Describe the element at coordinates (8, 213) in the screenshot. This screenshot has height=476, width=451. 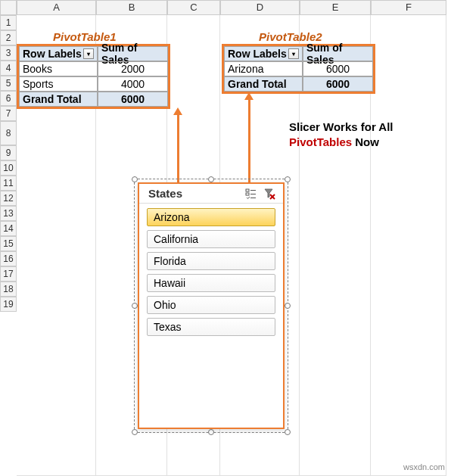
I see `row-header-13: 13` at that location.